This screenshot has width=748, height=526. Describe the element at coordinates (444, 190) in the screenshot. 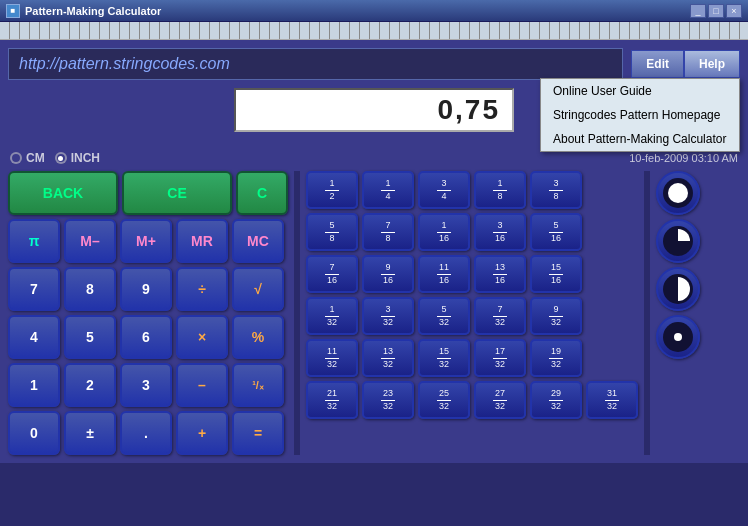

I see `frac-3-4: 34` at that location.